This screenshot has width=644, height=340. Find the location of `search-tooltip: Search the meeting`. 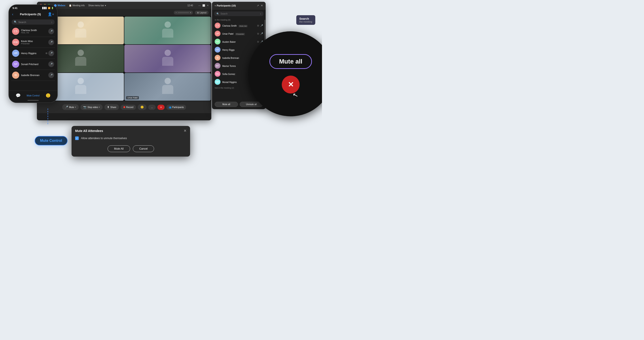

search-tooltip: Search the meeting is located at coordinates (306, 20).